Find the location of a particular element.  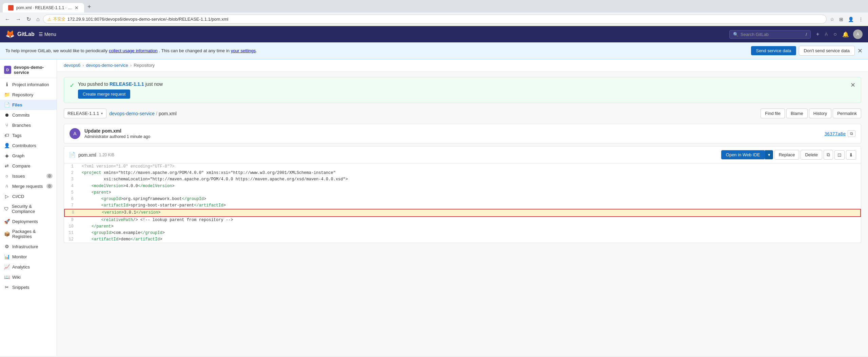

sidebar-item-snippets: ✂ Snippets is located at coordinates (28, 287).